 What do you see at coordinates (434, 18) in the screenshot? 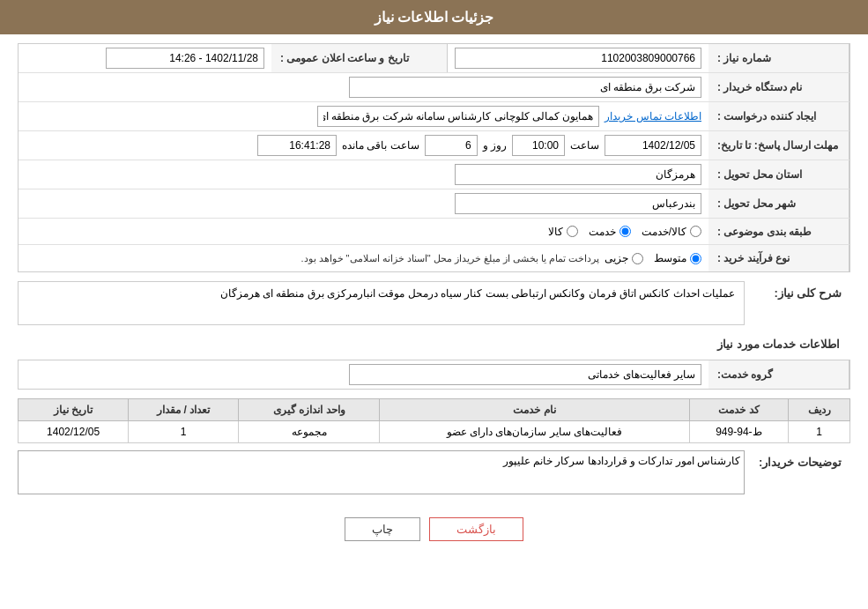
I see `page-title: جزئیات اطلاعات نیاز` at bounding box center [434, 18].